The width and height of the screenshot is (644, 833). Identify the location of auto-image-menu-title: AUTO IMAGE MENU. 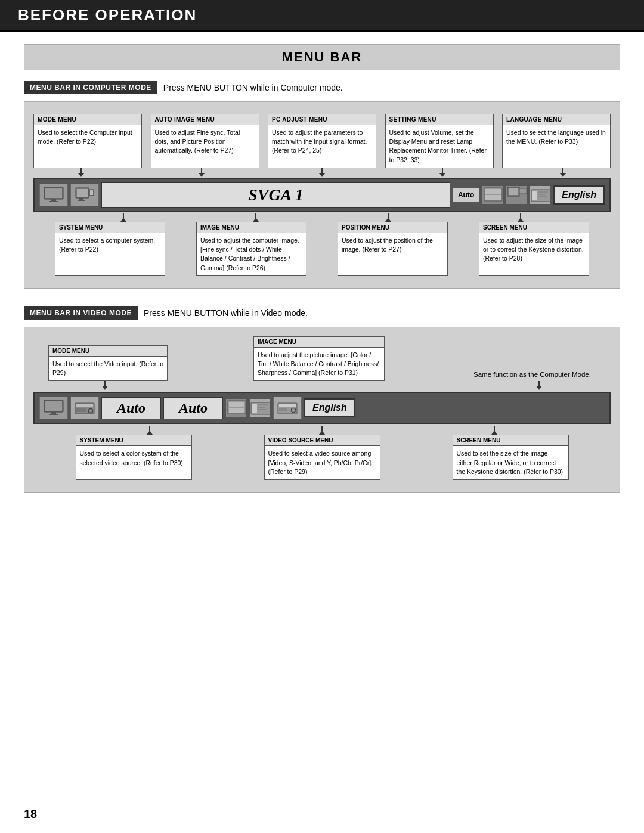
(205, 120).